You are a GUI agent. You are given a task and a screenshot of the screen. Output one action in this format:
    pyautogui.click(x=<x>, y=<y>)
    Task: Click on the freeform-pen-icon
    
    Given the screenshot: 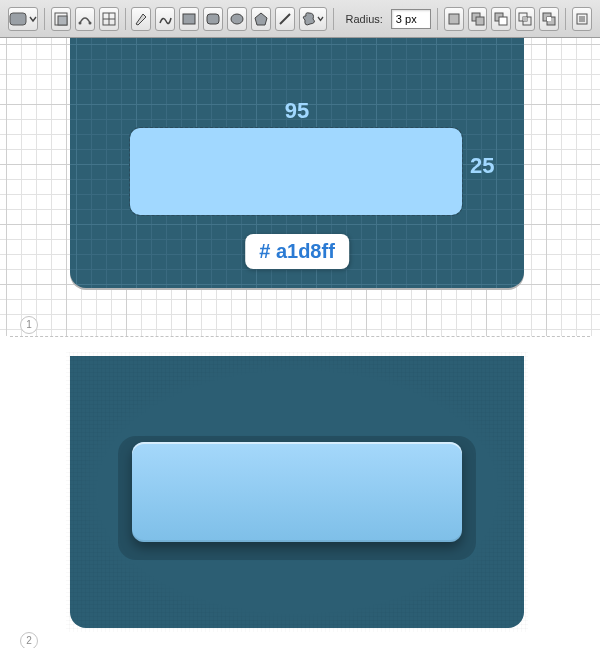 What is the action you would take?
    pyautogui.click(x=165, y=19)
    